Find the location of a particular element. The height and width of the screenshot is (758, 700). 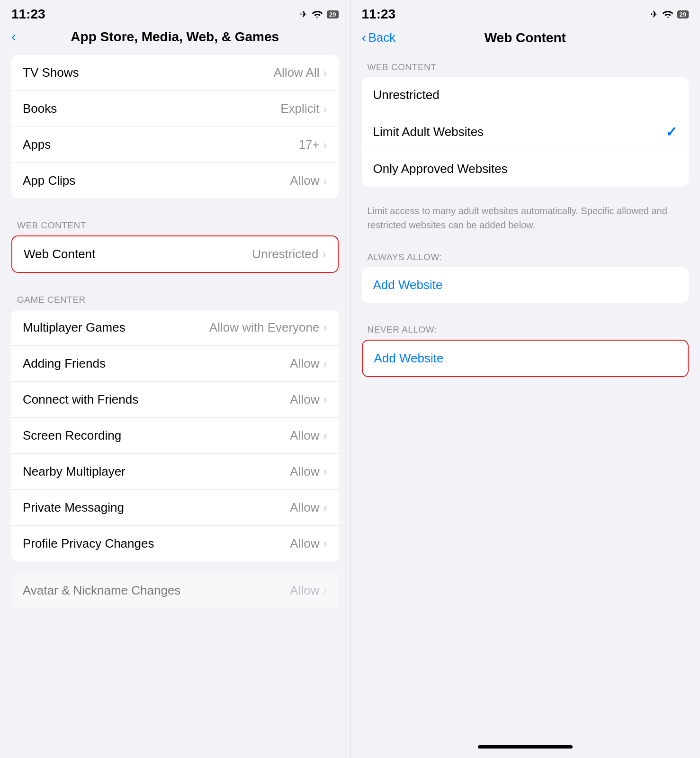

never-allow-group: Add Website is located at coordinates (526, 358).